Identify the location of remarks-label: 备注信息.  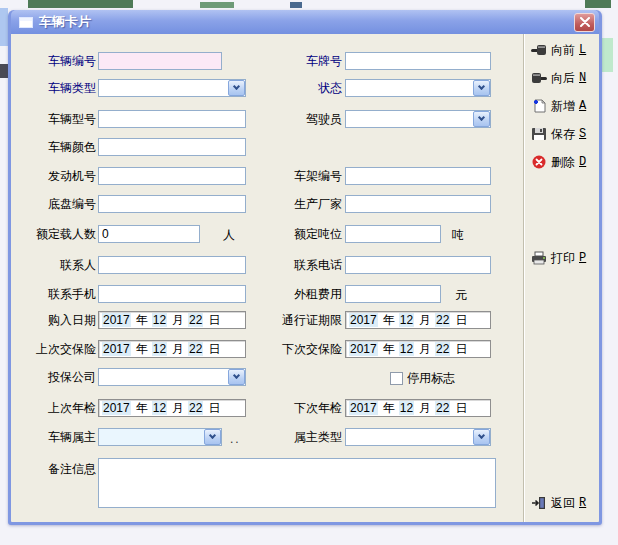
(56, 470).